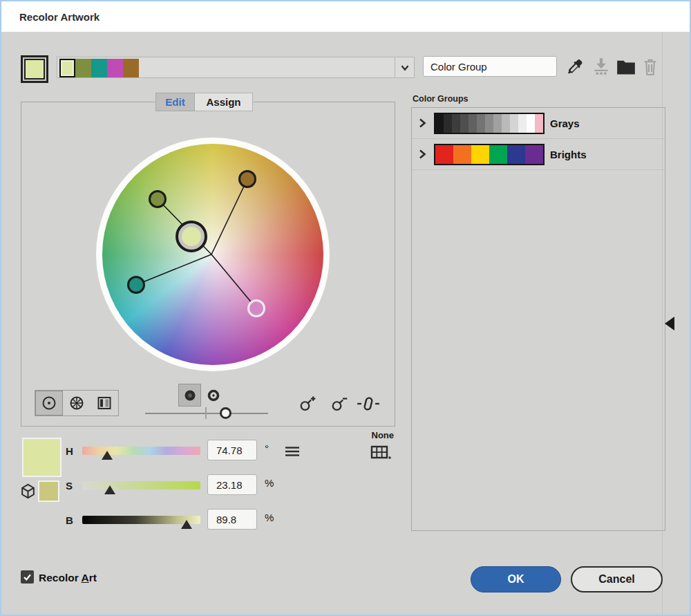 The width and height of the screenshot is (691, 616). What do you see at coordinates (205, 102) in the screenshot?
I see `edit-assign-tabs: Edit Assign` at bounding box center [205, 102].